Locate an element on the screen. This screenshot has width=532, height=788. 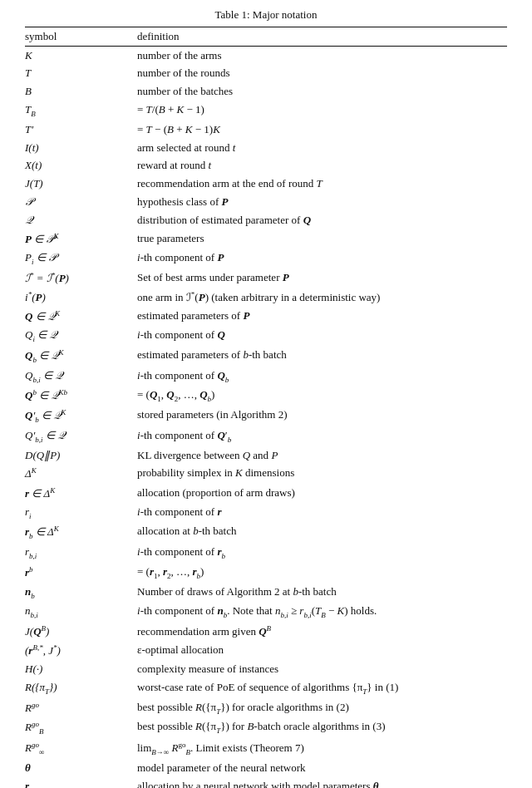
symbol-cell: Qb ∈ 𝒬K is located at coordinates (81, 356).